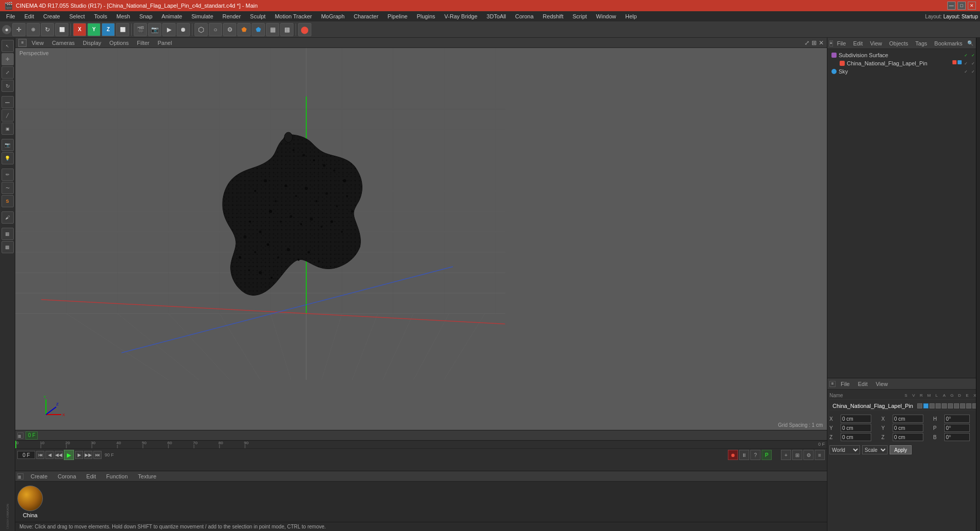 The height and width of the screenshot is (531, 980). I want to click on toolbar-move: ✛, so click(19, 30).